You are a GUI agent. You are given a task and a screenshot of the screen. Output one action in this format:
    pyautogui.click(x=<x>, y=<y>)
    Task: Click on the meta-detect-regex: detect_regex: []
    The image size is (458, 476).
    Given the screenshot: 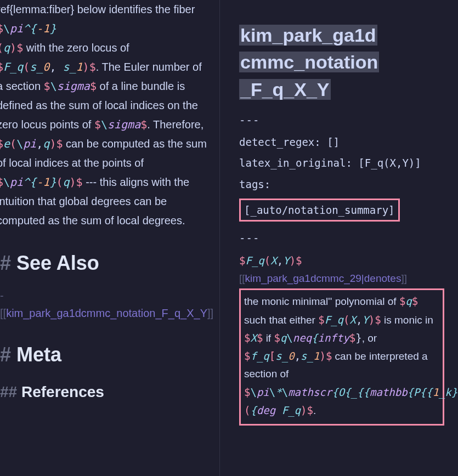 What is the action you would take?
    pyautogui.click(x=342, y=142)
    